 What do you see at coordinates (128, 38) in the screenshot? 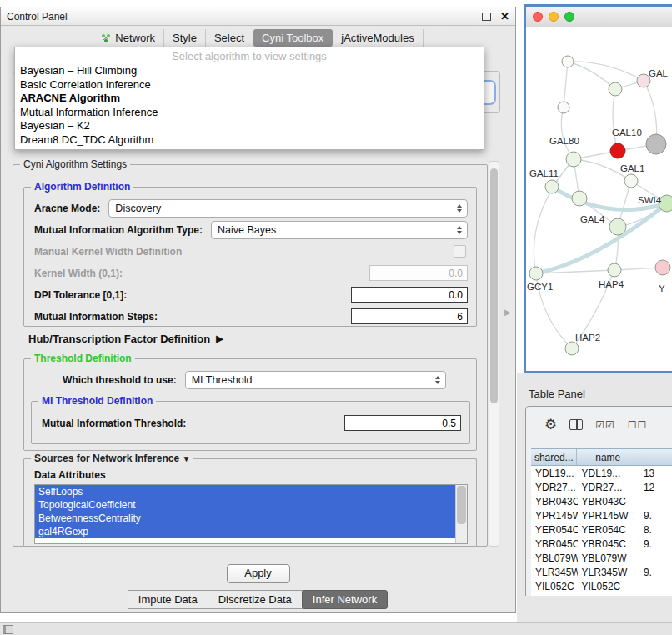
I see `tab-network: Network` at bounding box center [128, 38].